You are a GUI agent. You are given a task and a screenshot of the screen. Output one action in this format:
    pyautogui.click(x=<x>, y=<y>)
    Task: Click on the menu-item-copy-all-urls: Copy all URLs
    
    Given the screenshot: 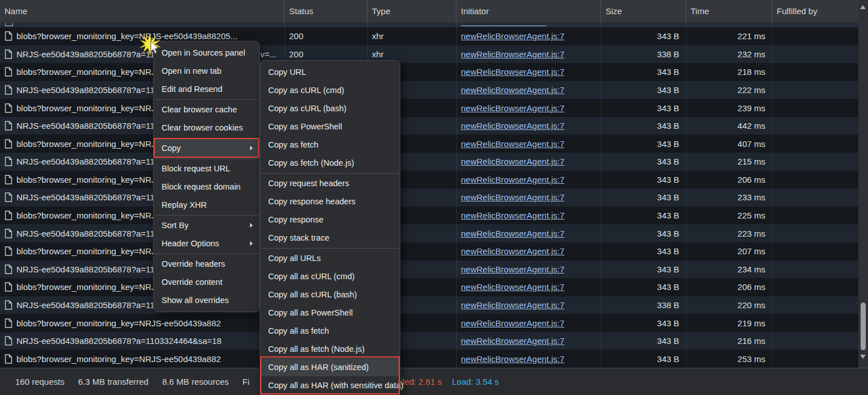 What is the action you would take?
    pyautogui.click(x=330, y=258)
    